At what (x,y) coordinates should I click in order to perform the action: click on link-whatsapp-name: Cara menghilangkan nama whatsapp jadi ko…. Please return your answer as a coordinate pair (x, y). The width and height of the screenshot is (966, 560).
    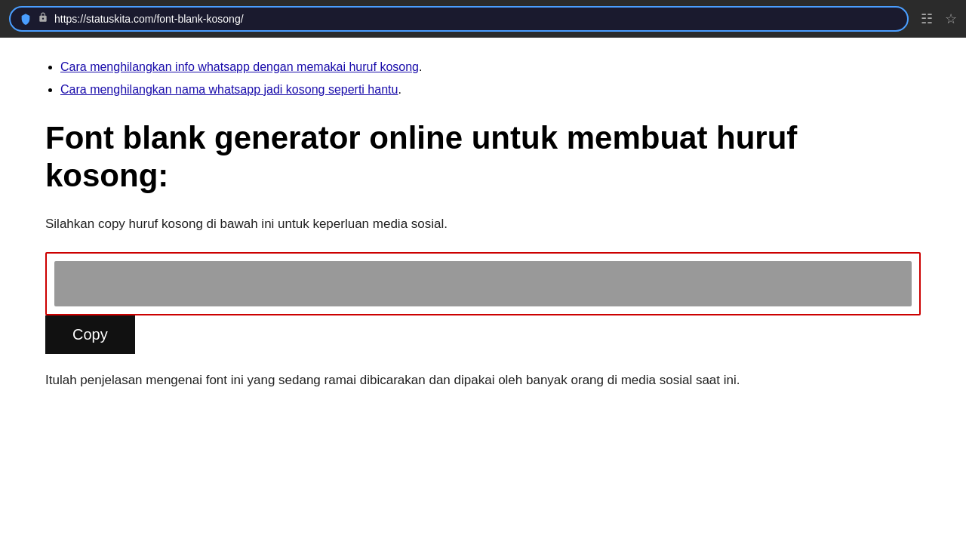
    Looking at the image, I should click on (229, 89).